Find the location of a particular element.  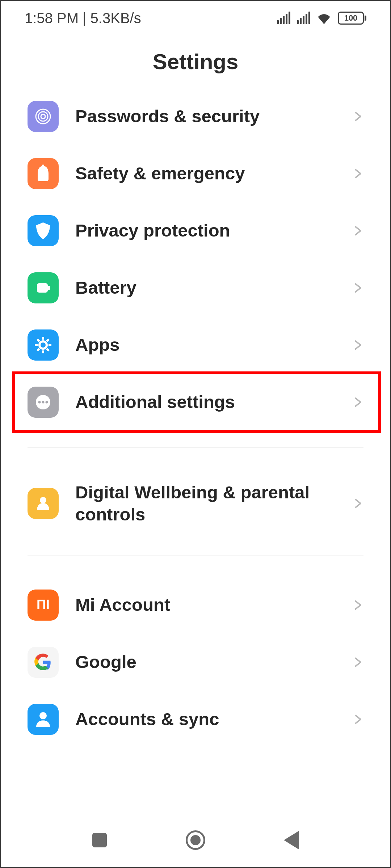

settings-item-label: Additional settings is located at coordinates (206, 402).